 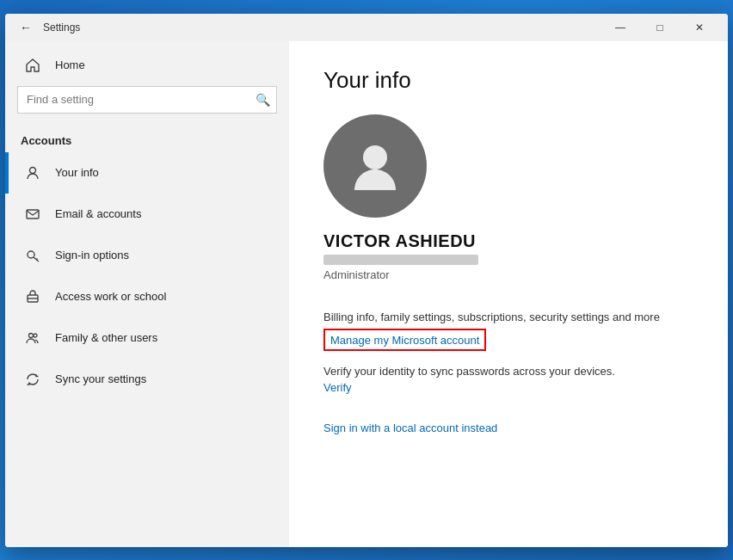 I want to click on user-email-blurred, so click(x=401, y=260).